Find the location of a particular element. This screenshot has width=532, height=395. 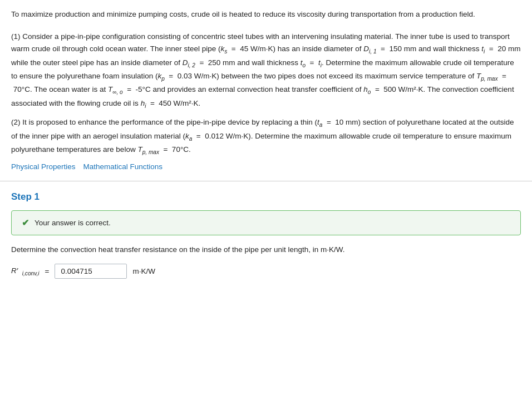

answer-input is located at coordinates (91, 271).